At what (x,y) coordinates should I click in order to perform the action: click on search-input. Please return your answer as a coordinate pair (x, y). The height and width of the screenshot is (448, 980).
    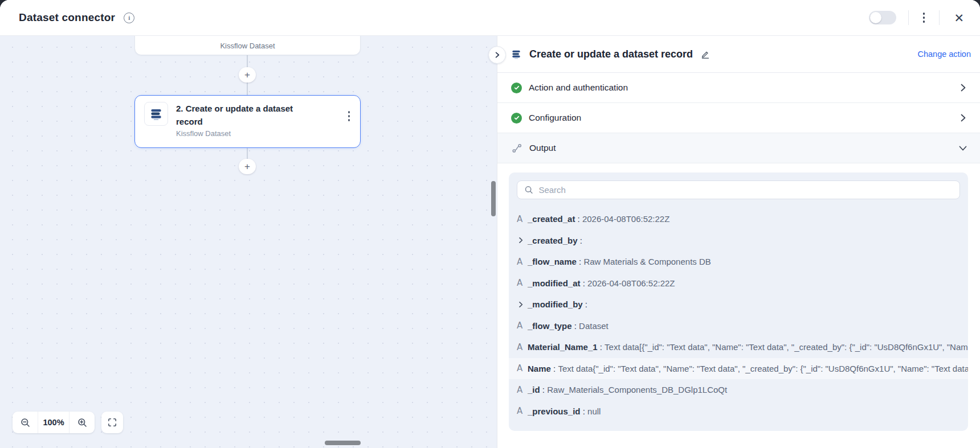
    Looking at the image, I should click on (746, 190).